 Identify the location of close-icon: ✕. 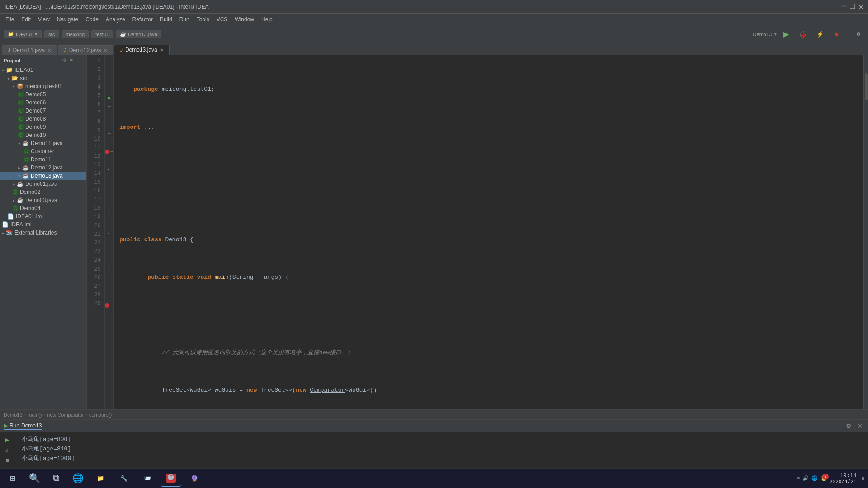
(861, 7).